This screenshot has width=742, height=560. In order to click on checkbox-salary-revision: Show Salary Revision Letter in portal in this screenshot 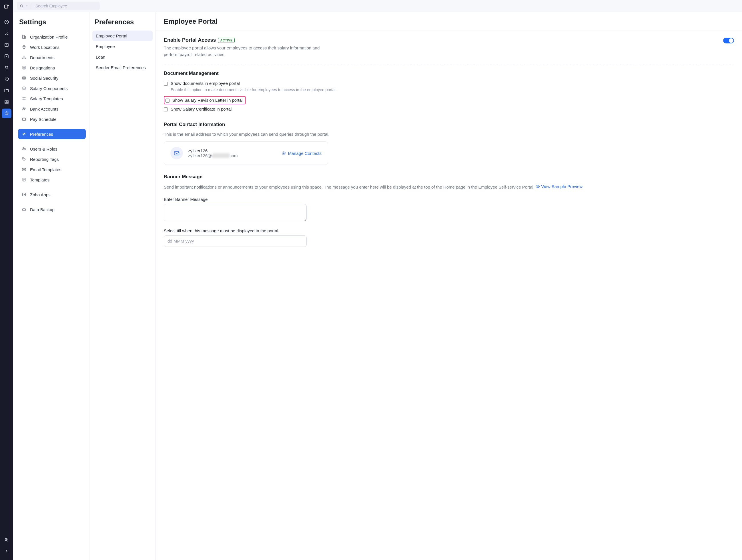, I will do `click(204, 100)`.